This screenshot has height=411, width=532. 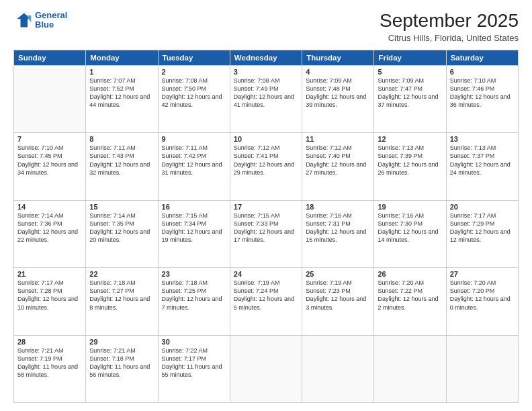 What do you see at coordinates (266, 58) in the screenshot?
I see `calendar-header-row: SundayMondayTuesdayWednesdayThursdayFrid…` at bounding box center [266, 58].